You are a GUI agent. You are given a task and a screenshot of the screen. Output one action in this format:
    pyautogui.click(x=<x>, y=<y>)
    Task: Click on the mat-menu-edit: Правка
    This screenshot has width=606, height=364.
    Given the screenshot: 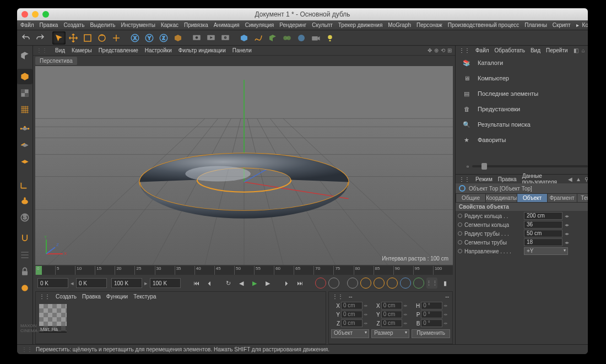 What is the action you would take?
    pyautogui.click(x=91, y=296)
    